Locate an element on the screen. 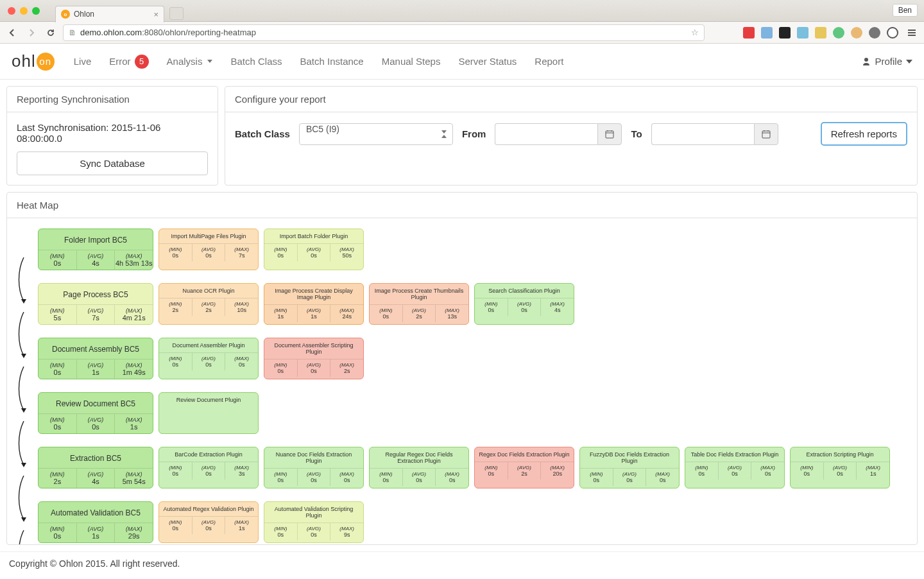 This screenshot has width=924, height=579. brand-badge-icon: on is located at coordinates (46, 62).